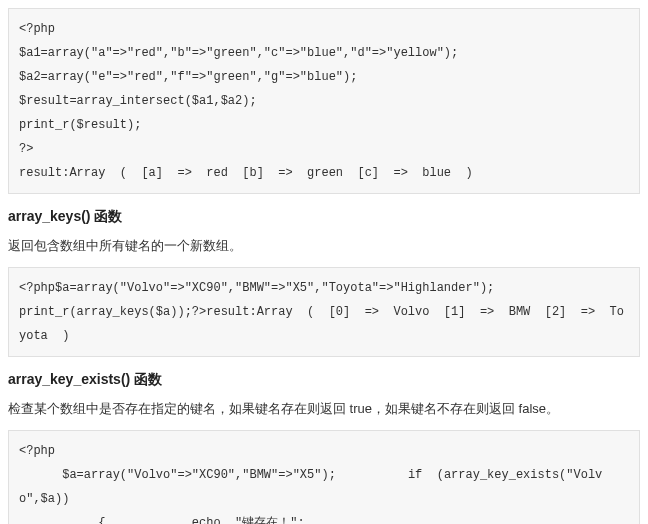 This screenshot has height=524, width=648. I want to click on desc-array-key-exists: 检查某个数组中是否存在指定的键名，如果键名存在则返回 true，如果键名不存在则…, so click(324, 410).